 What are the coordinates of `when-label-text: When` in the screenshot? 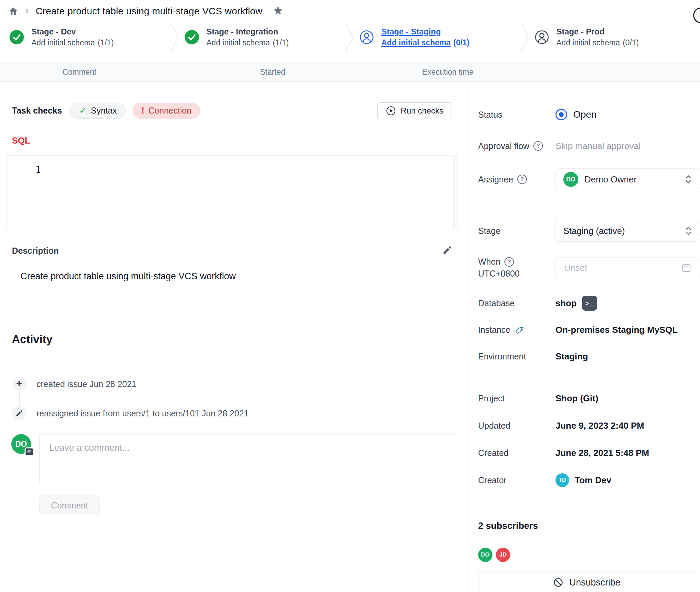 It's located at (489, 262).